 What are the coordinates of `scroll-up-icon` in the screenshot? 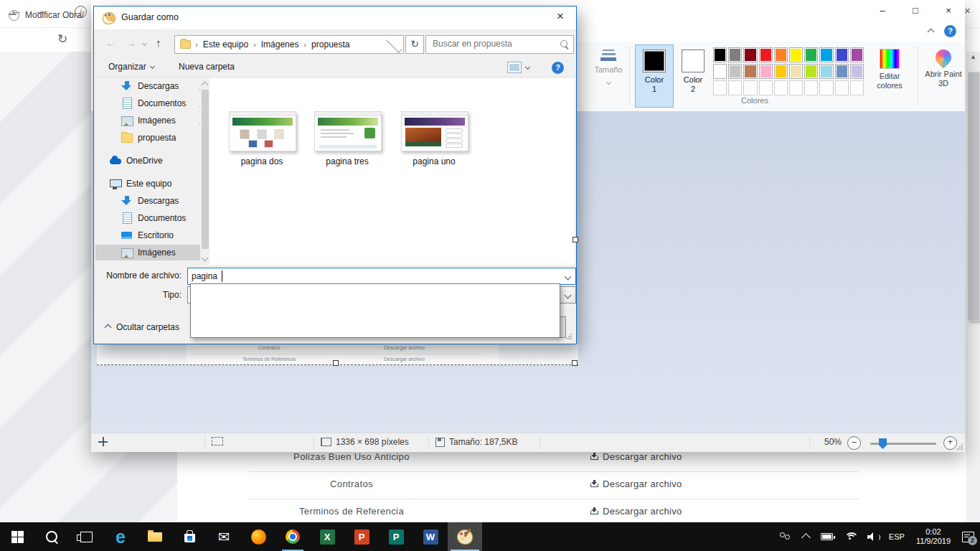 It's located at (205, 85).